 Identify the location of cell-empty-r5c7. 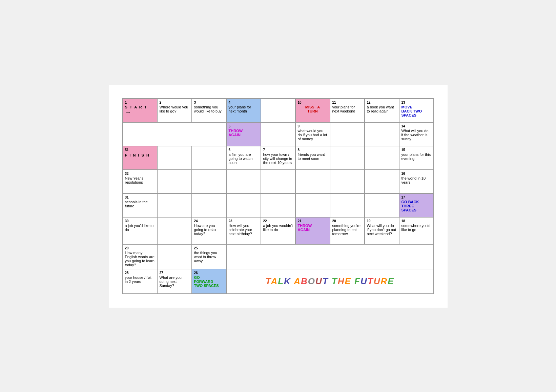
(347, 205).